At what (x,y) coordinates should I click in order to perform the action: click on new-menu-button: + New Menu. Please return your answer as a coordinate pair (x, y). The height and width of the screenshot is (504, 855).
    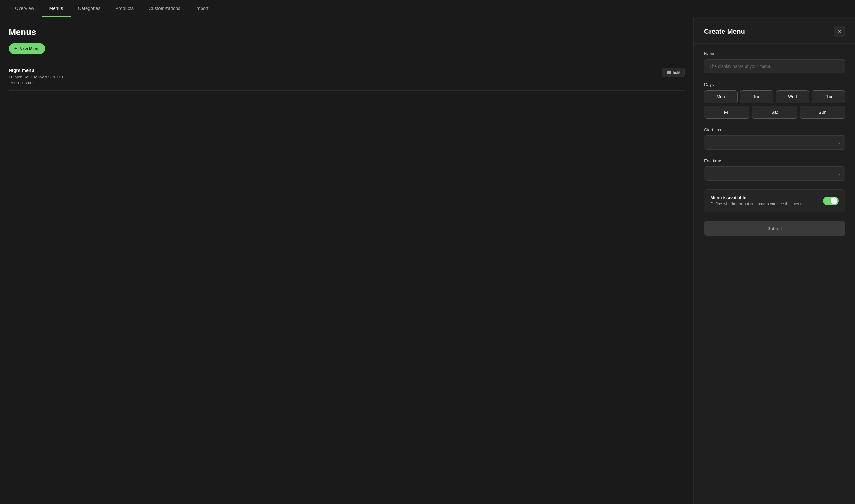
    Looking at the image, I should click on (27, 49).